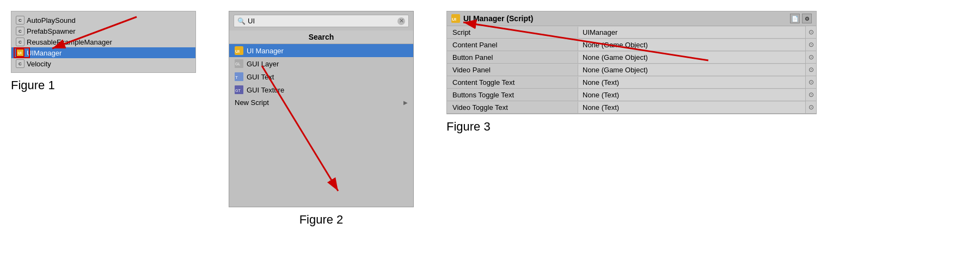 This screenshot has width=980, height=272. Describe the element at coordinates (239, 51) in the screenshot. I see `result-uimanager-icon: UI` at that location.